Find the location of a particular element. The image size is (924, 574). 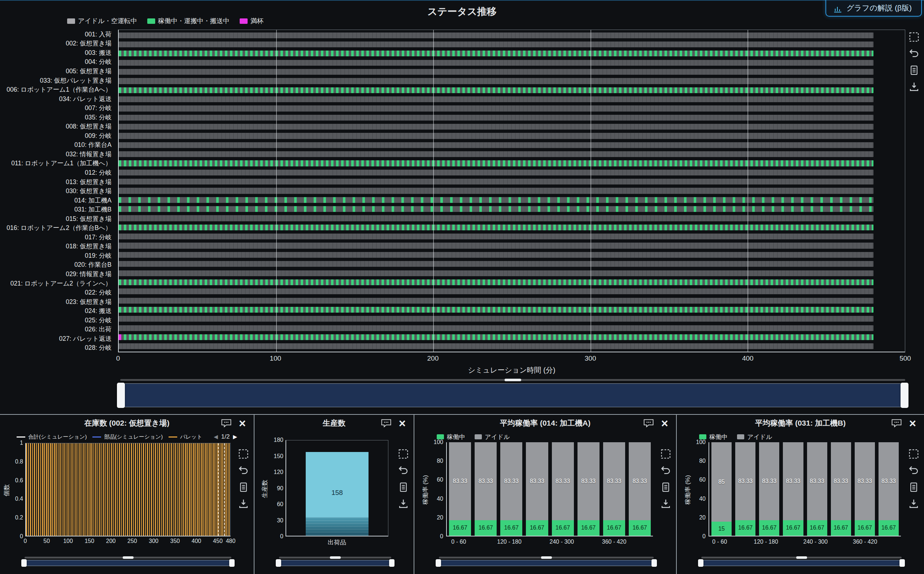

status-row-label: 001: 入荷 is located at coordinates (57, 34).